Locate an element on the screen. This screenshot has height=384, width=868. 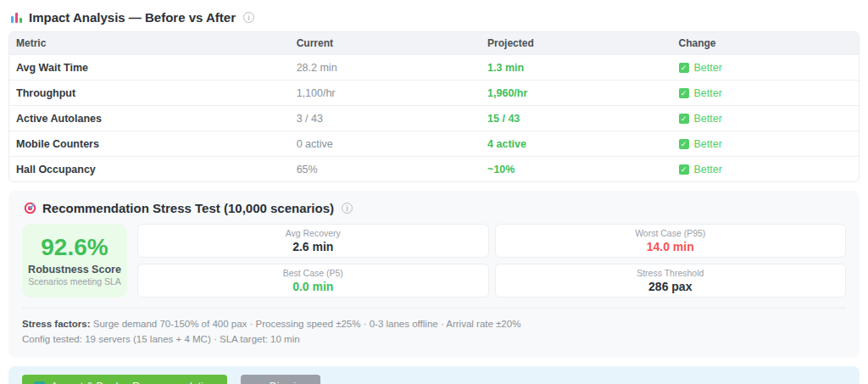
metric-cell: Avg Wait Time is located at coordinates (149, 68).